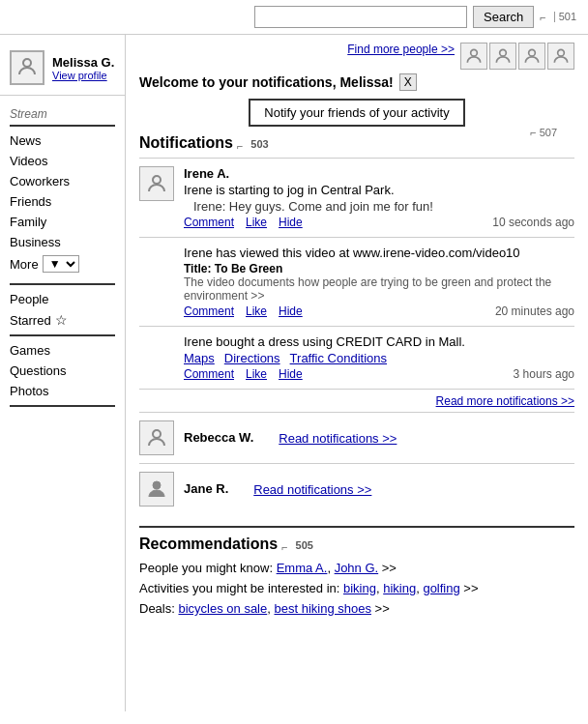 The image size is (588, 724). Describe the element at coordinates (62, 141) in the screenshot. I see `sidebar-item-news: News` at that location.